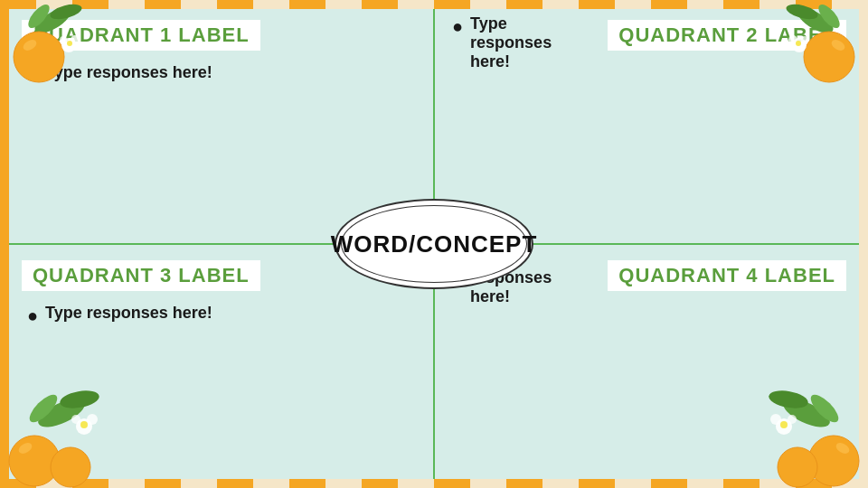 The width and height of the screenshot is (868, 488). I want to click on quadrant-3-response: ● Type responses here!, so click(222, 315).